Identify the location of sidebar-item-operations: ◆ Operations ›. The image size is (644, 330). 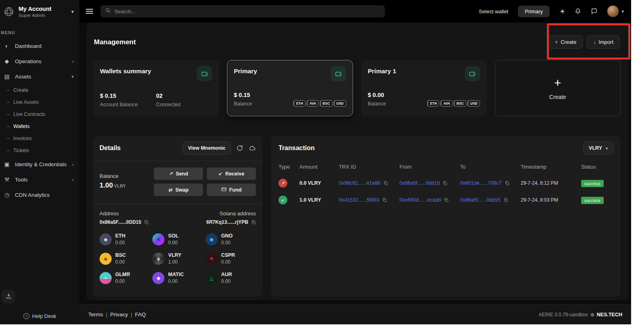
(39, 61).